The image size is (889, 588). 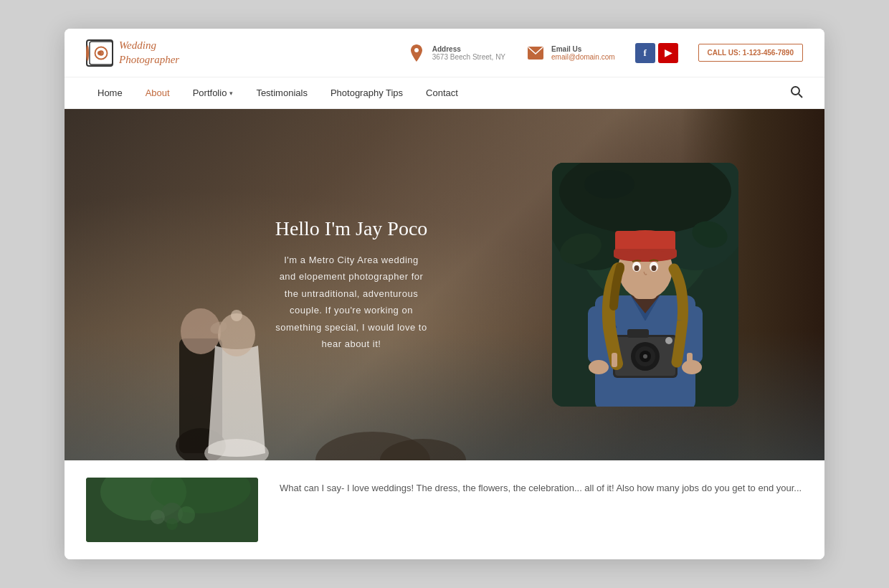 What do you see at coordinates (584, 53) in the screenshot?
I see `email-info: Email Us email@domain.com` at bounding box center [584, 53].